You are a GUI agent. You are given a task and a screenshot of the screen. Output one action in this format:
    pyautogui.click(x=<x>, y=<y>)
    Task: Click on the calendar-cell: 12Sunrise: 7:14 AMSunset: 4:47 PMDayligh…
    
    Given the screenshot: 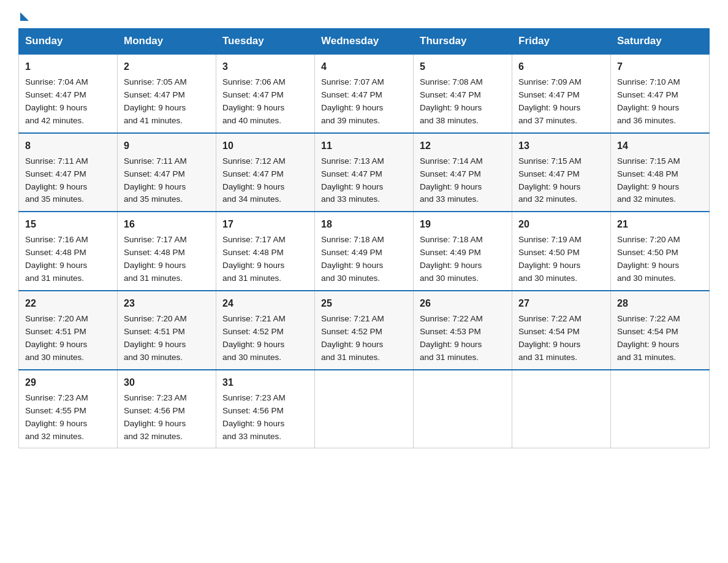 What is the action you would take?
    pyautogui.click(x=463, y=173)
    